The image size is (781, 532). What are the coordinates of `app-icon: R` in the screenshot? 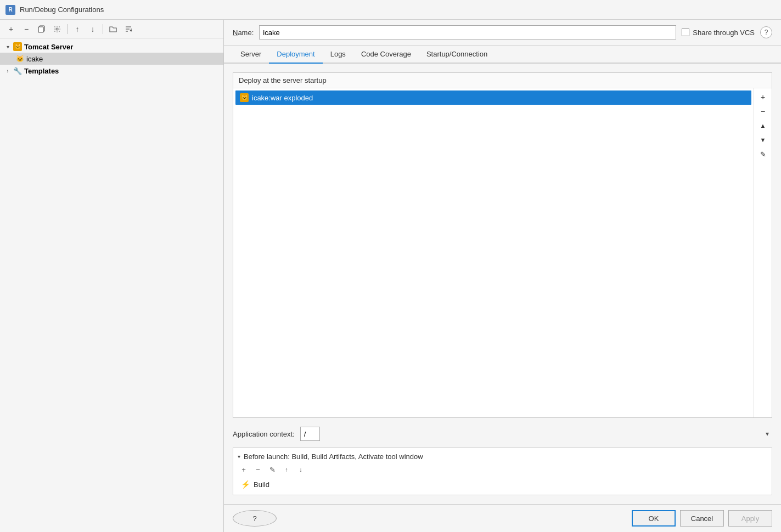 It's located at (10, 10).